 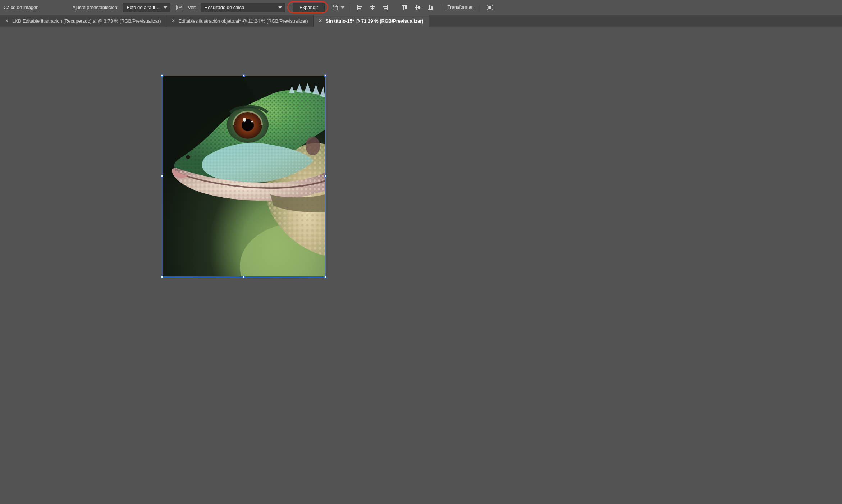 What do you see at coordinates (372, 8) in the screenshot?
I see `align-hcenter-button` at bounding box center [372, 8].